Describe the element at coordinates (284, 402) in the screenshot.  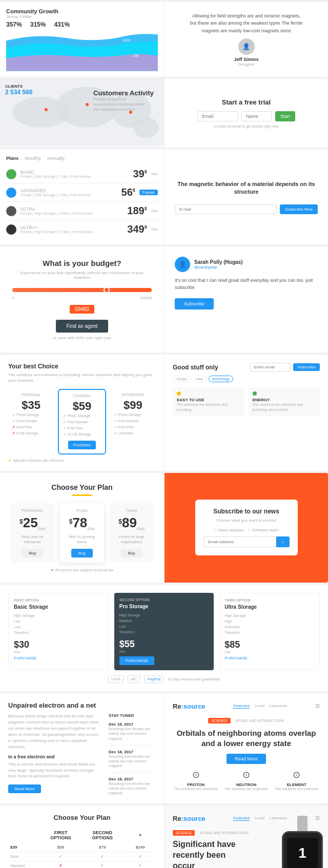
I see `goodstuff-card-2: ENERGY The solutions are extensive and p…` at that location.